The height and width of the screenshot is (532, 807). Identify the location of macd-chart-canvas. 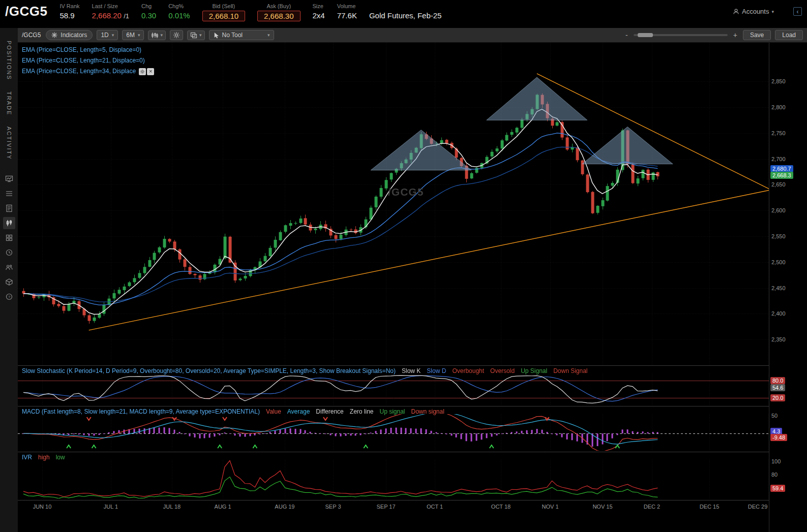
(394, 432).